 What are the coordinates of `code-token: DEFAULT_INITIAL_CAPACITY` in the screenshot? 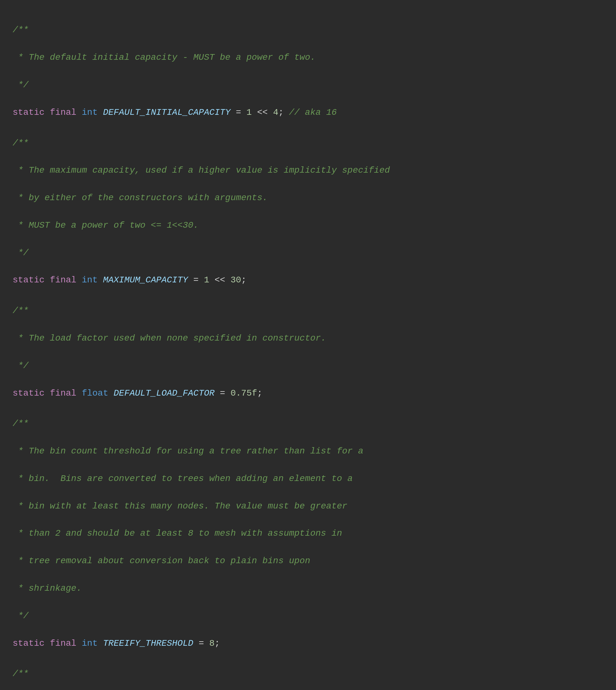 It's located at (167, 112).